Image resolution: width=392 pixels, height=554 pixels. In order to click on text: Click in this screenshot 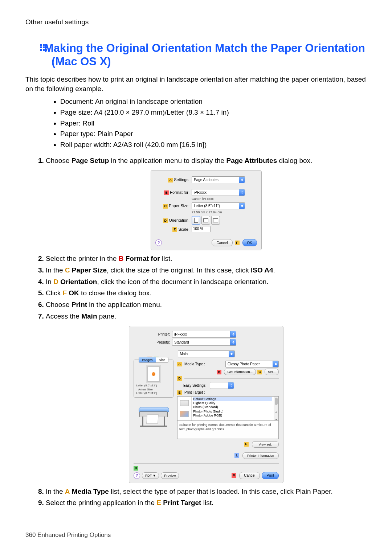, I will do `click(54, 293)`.